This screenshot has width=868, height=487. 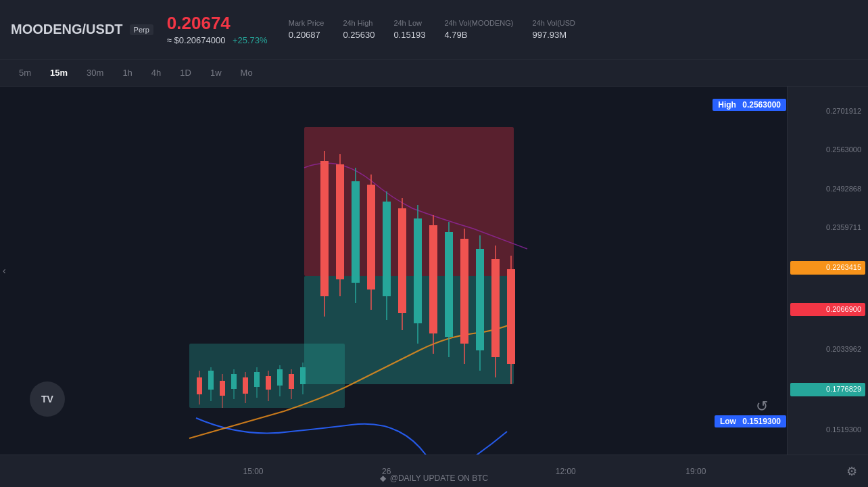 I want to click on header: MOODENG/USDT Perp 0.20674 ≈ $0.20674000 …, so click(x=434, y=30).